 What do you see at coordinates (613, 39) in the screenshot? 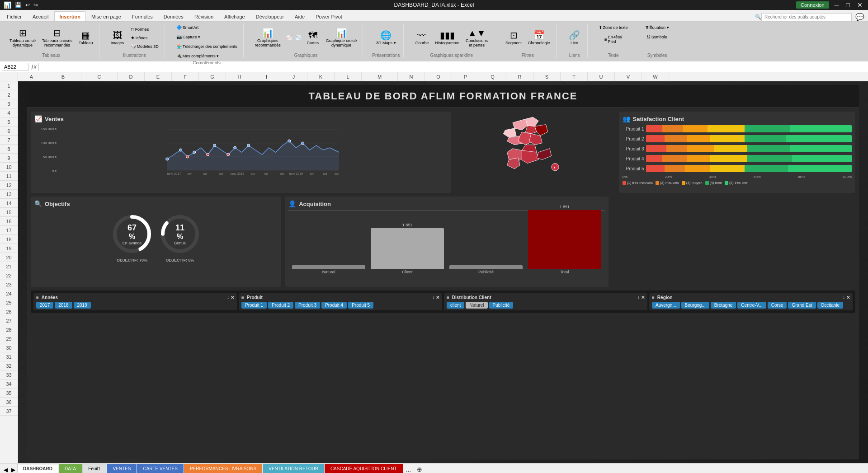
I see `btn-entete-pied: ≡ En-tête/Pied` at bounding box center [613, 39].